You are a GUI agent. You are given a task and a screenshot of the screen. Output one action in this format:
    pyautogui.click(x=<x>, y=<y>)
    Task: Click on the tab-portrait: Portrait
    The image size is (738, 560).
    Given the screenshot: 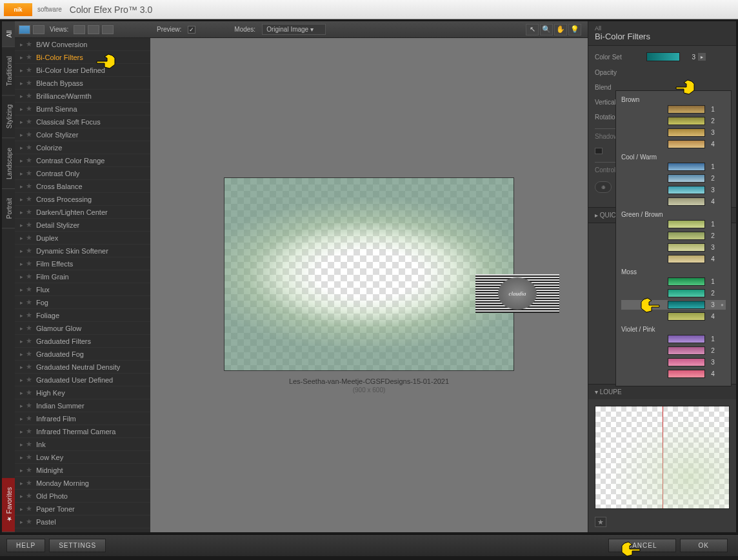 What is the action you would take?
    pyautogui.click(x=8, y=209)
    